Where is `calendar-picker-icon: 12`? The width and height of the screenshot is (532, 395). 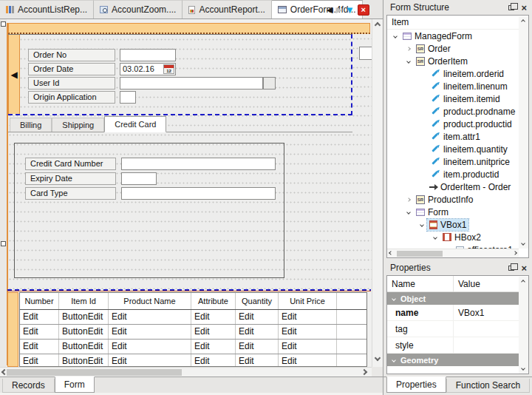 calendar-picker-icon: 12 is located at coordinates (168, 70).